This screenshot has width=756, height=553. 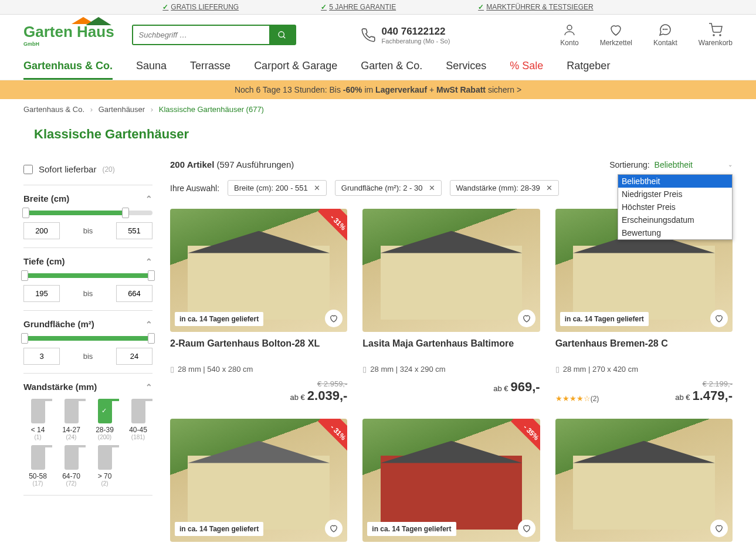 What do you see at coordinates (151, 70) in the screenshot?
I see `nav-item: Sauna` at bounding box center [151, 70].